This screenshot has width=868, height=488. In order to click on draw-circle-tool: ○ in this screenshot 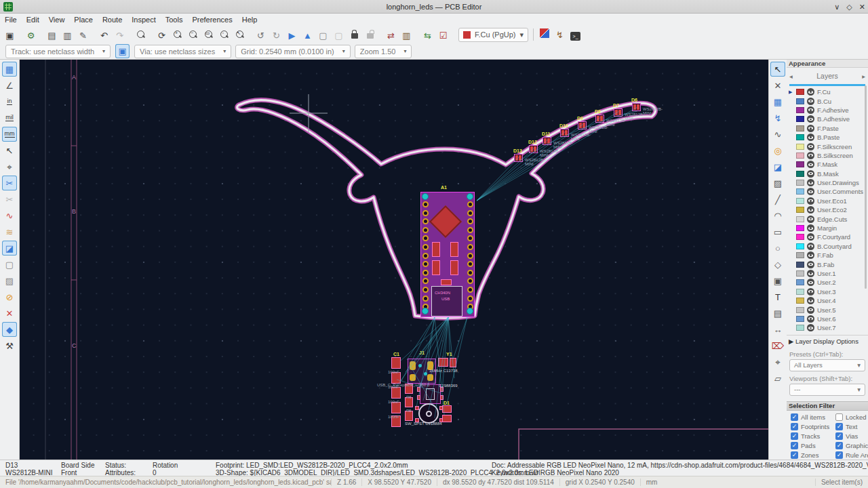, I will do `click(778, 248)`.